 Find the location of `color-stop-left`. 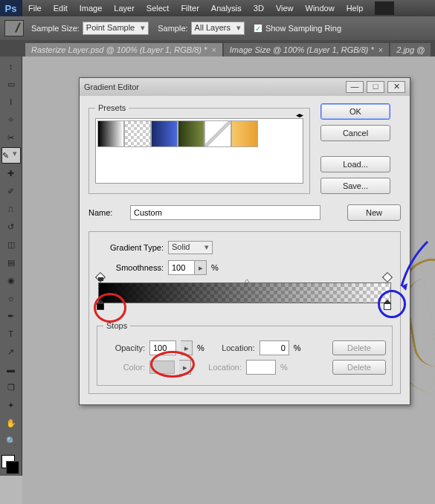

color-stop-left is located at coordinates (101, 308).